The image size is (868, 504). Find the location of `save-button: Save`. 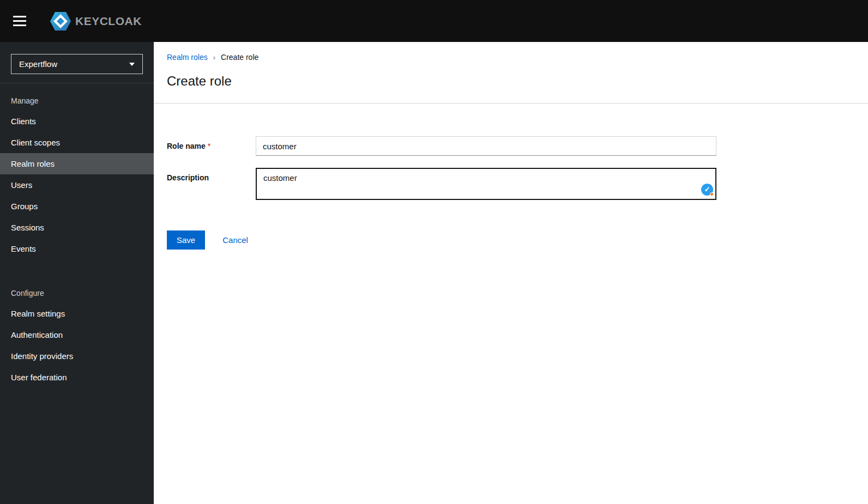

save-button: Save is located at coordinates (186, 240).